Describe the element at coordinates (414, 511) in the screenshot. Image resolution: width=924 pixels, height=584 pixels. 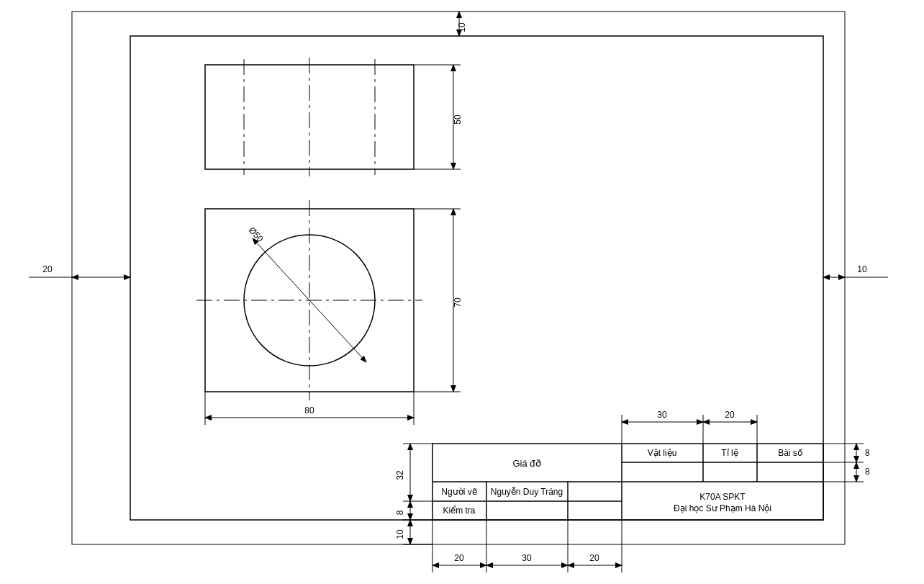
I see `dim-tb-row8: 8` at that location.